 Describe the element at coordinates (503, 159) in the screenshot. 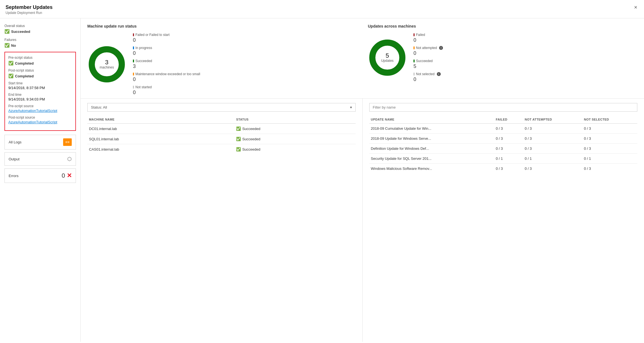

I see `table-row: Security Update for SQL Server 201... 0 …` at that location.